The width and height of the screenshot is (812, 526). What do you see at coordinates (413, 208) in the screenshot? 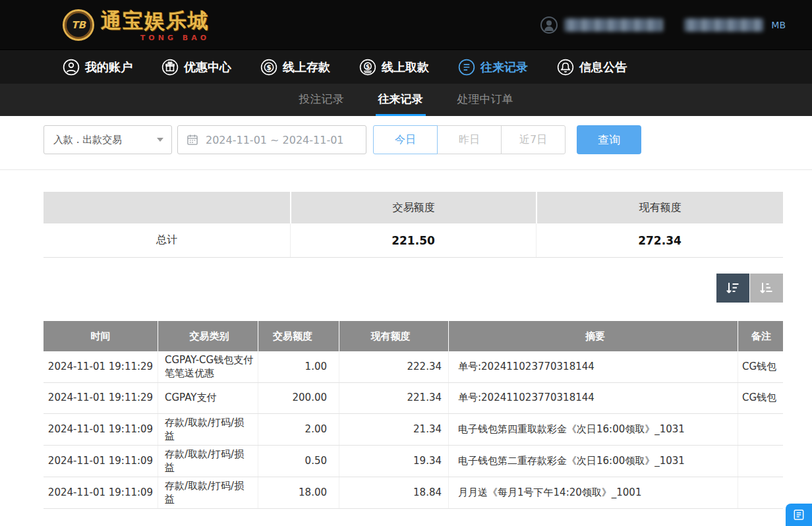
I see `summary-header-row: 交易额度 现有额度` at bounding box center [413, 208].